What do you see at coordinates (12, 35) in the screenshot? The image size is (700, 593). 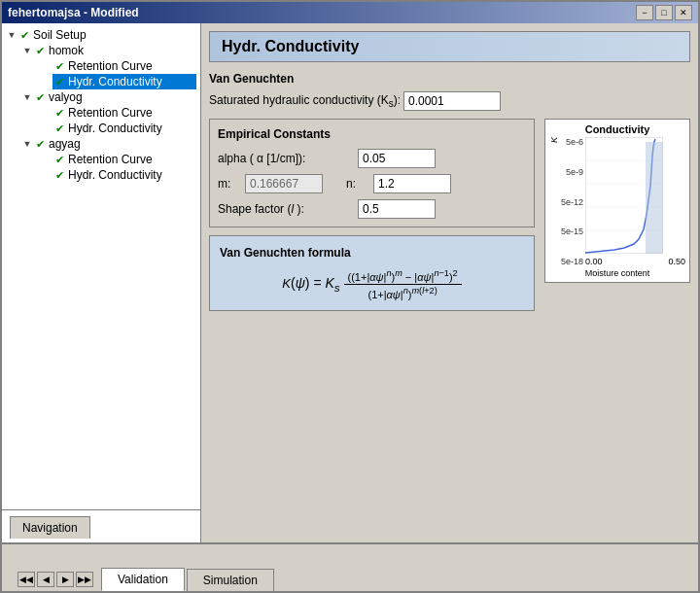 I see `expand-icon: ▼` at bounding box center [12, 35].